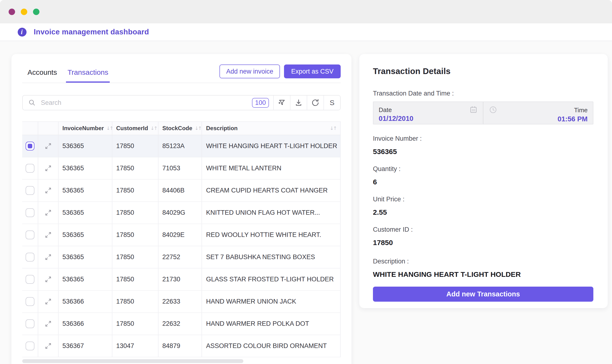 The width and height of the screenshot is (612, 364). What do you see at coordinates (483, 113) in the screenshot?
I see `datetime-picker: Date 01/12/2010` at bounding box center [483, 113].